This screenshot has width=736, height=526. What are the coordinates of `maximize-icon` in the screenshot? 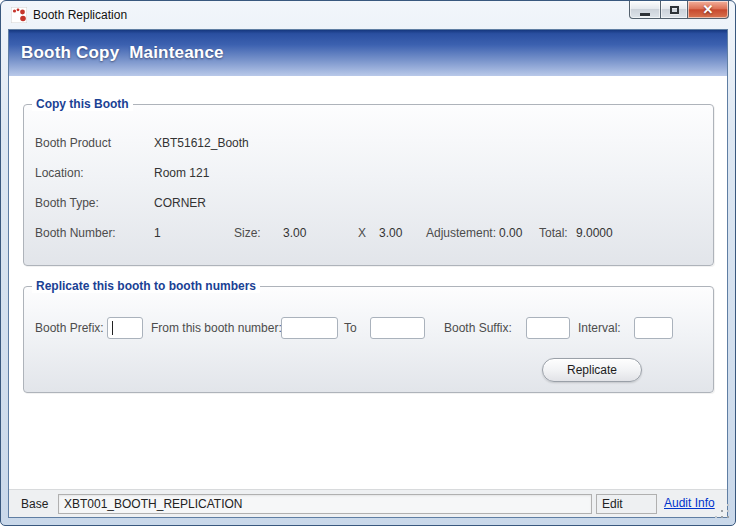 It's located at (674, 10).